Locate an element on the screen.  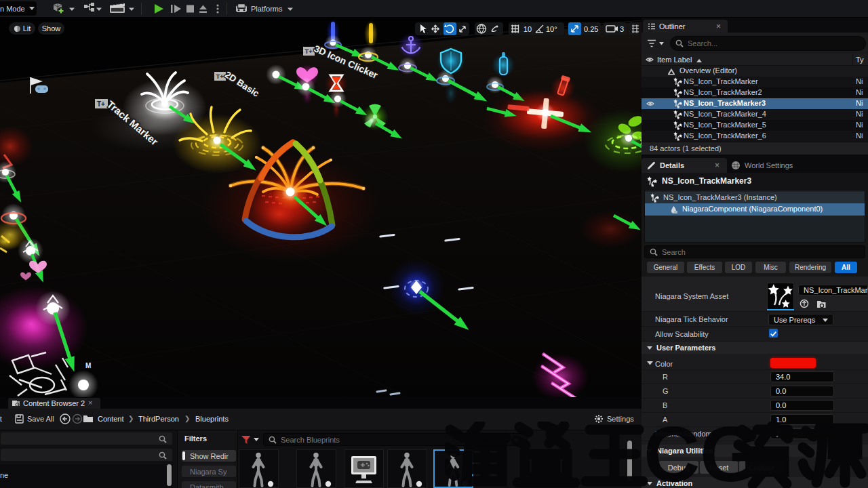
svg-text: 0.25 is located at coordinates (591, 29).